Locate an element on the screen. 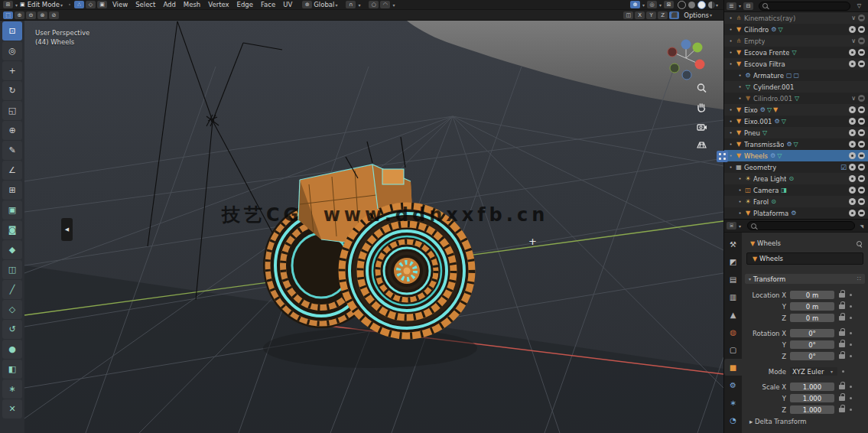 The image size is (868, 433). gizmo-z-negative is located at coordinates (687, 75).